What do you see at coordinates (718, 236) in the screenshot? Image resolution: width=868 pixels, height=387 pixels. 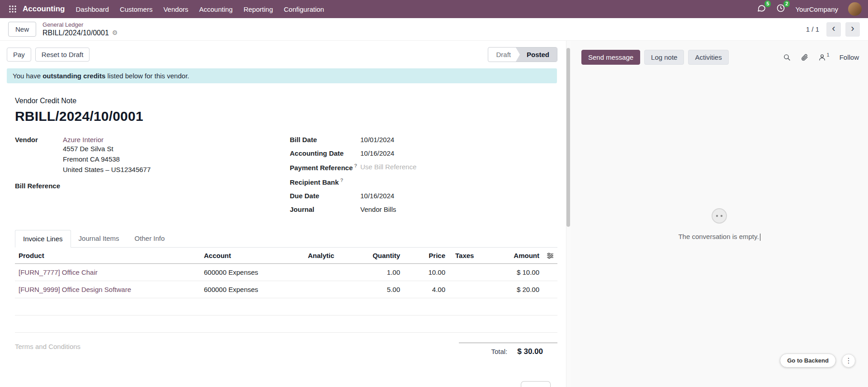 I see `empty-conversation-text: The conversation is empty.` at bounding box center [718, 236].